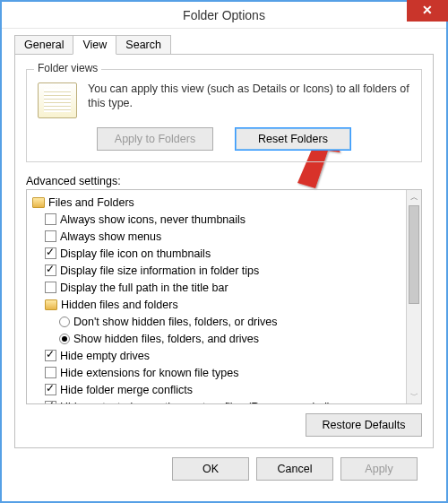  Describe the element at coordinates (295, 469) in the screenshot. I see `cancel-button: Cancel` at that location.